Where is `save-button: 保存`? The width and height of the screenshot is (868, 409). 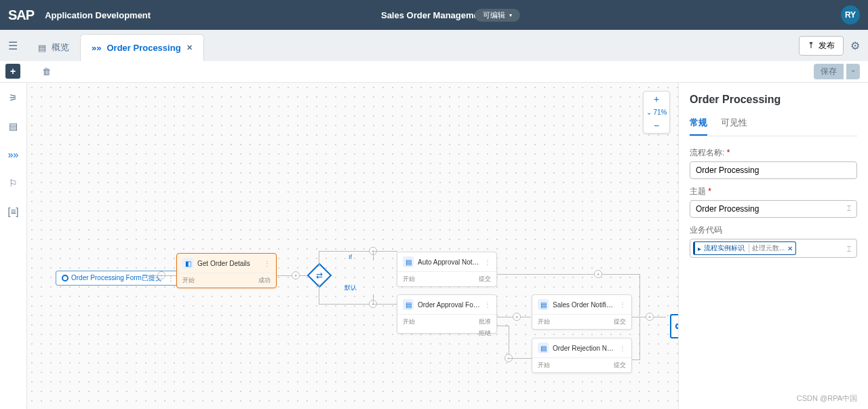
save-button: 保存 is located at coordinates (829, 72).